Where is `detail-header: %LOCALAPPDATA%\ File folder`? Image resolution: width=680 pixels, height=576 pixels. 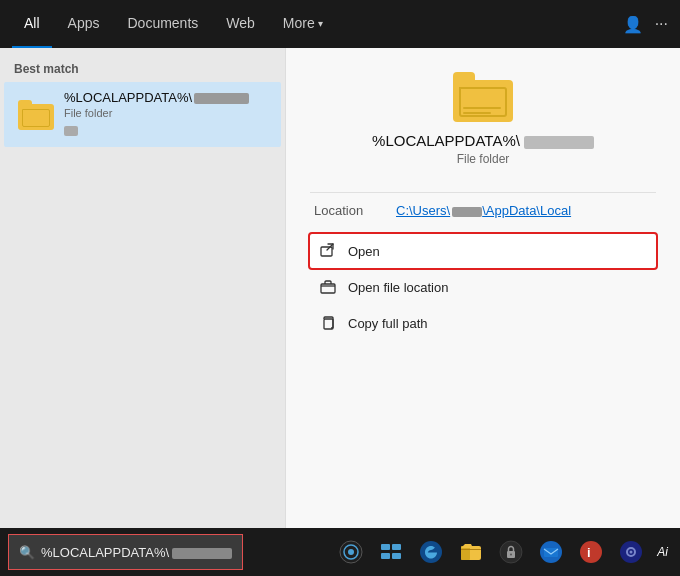
detail-header: %LOCALAPPDATA%\ File folder is located at coordinates (483, 119).